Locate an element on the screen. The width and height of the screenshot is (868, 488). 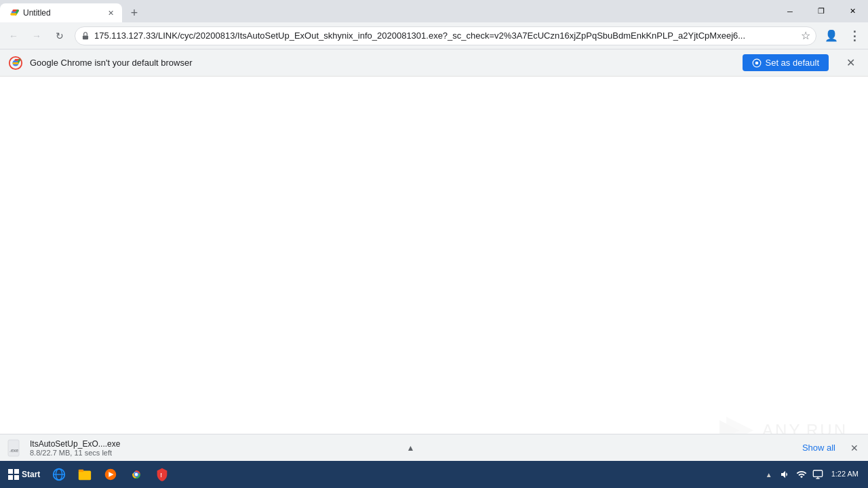
tab-favicon is located at coordinates (14, 13).